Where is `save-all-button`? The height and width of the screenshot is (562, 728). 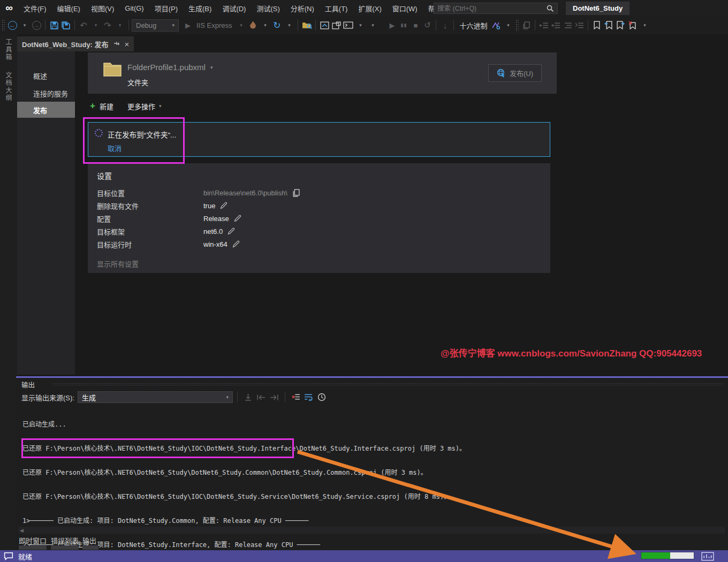
save-all-button is located at coordinates (66, 25).